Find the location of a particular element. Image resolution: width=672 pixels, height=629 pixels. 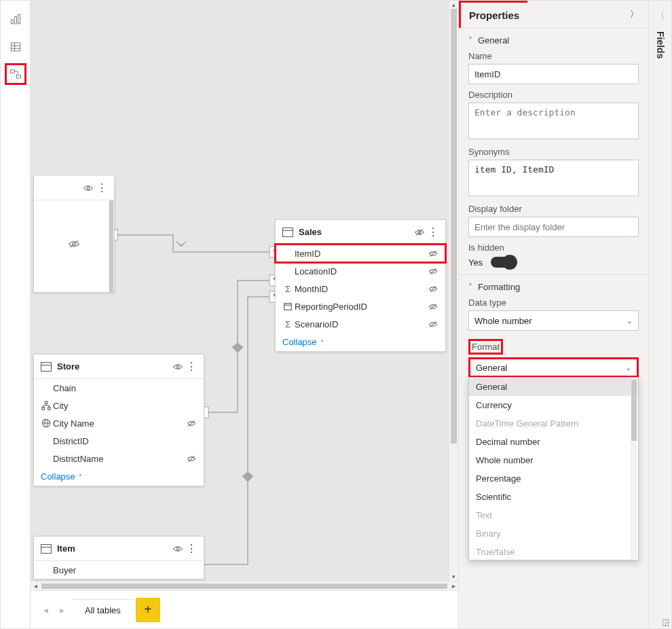

field-districtid: DistrictID is located at coordinates (119, 441).